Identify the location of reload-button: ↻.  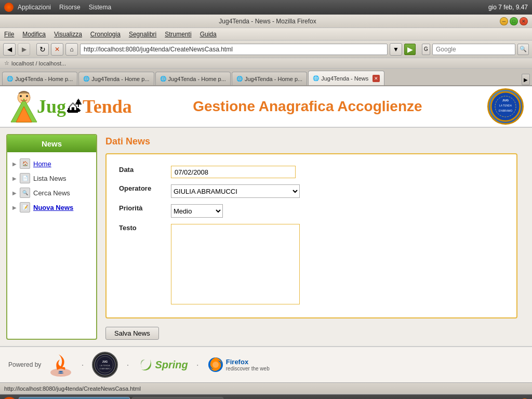
(43, 49).